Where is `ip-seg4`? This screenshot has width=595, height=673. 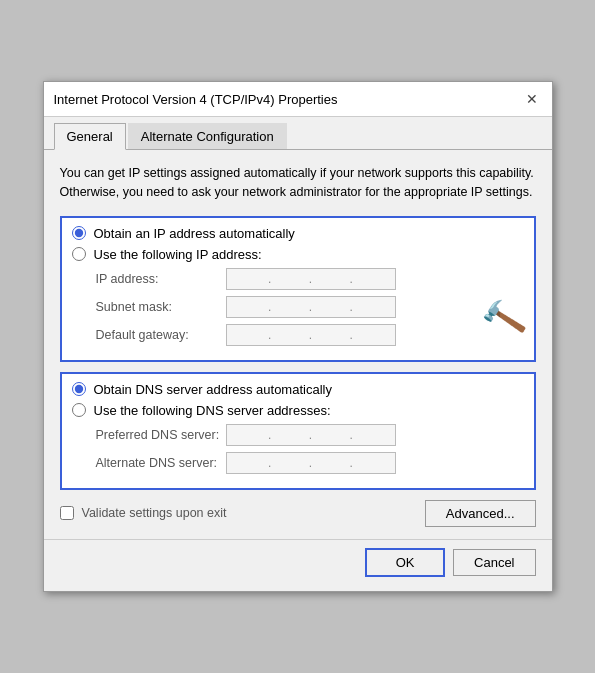
ip-seg4 is located at coordinates (372, 279).